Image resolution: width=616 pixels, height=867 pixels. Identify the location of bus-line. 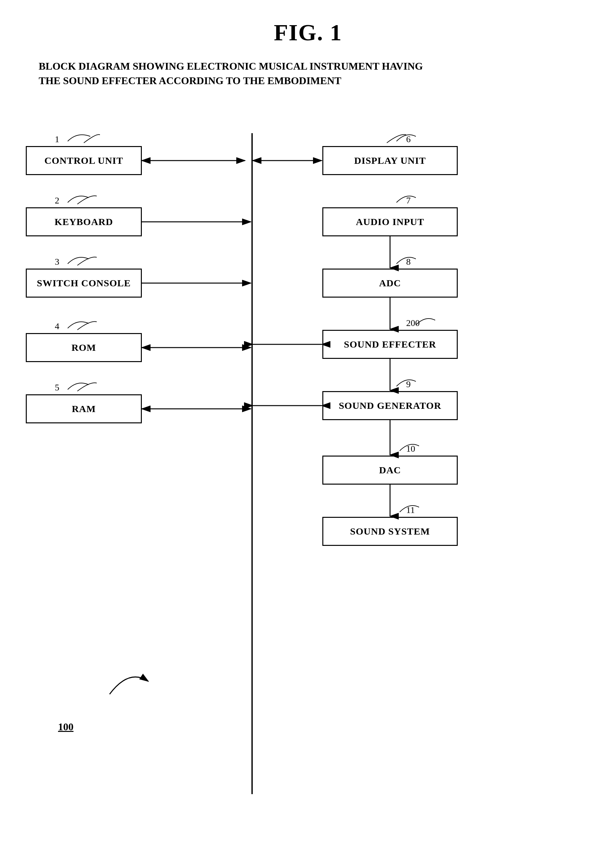
(252, 464).